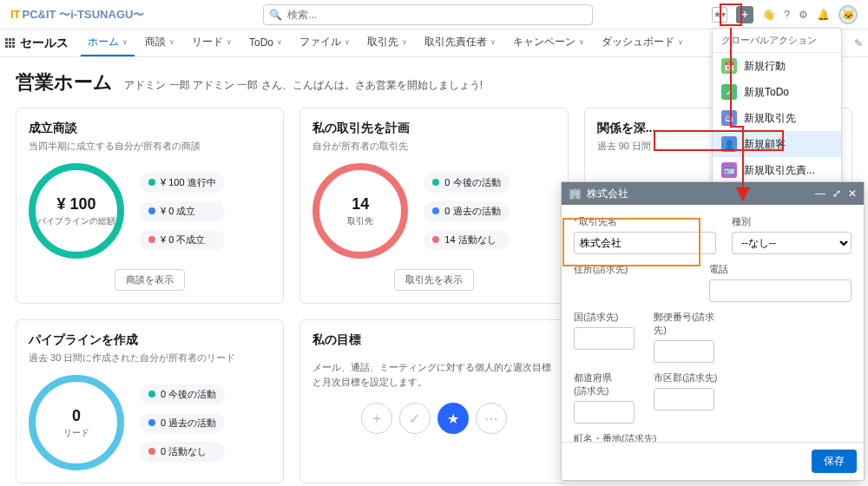 The width and height of the screenshot is (868, 486). I want to click on brand-rest: PC&IT 〜i-TSUNAGU〜, so click(83, 15).